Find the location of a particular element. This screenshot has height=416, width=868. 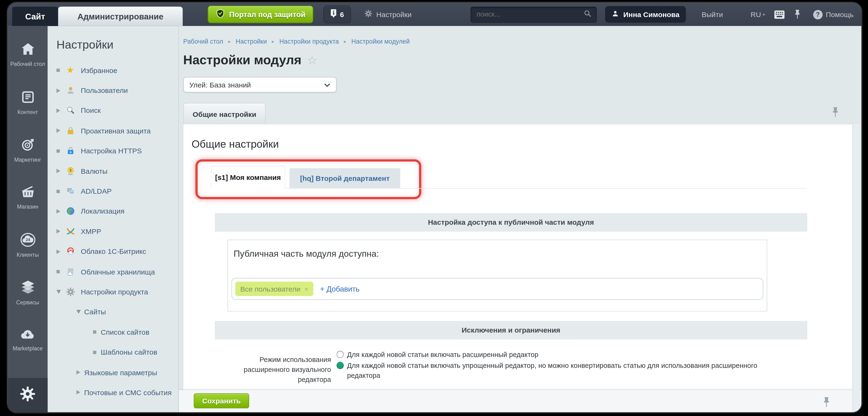

breadcrumb: Рабочий стол ▸ Настройки ▸ Настройки про… is located at coordinates (297, 41).